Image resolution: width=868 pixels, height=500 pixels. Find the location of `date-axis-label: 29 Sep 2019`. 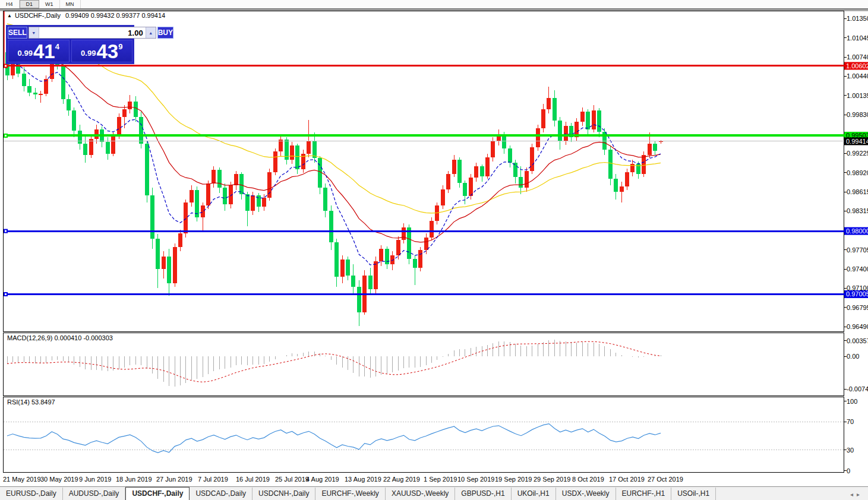

date-axis-label: 29 Sep 2019 is located at coordinates (552, 479).